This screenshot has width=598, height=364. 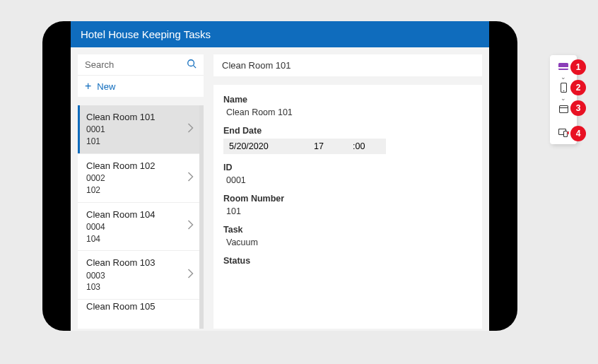 What do you see at coordinates (121, 141) in the screenshot?
I see `list-item-room: 101` at bounding box center [121, 141].